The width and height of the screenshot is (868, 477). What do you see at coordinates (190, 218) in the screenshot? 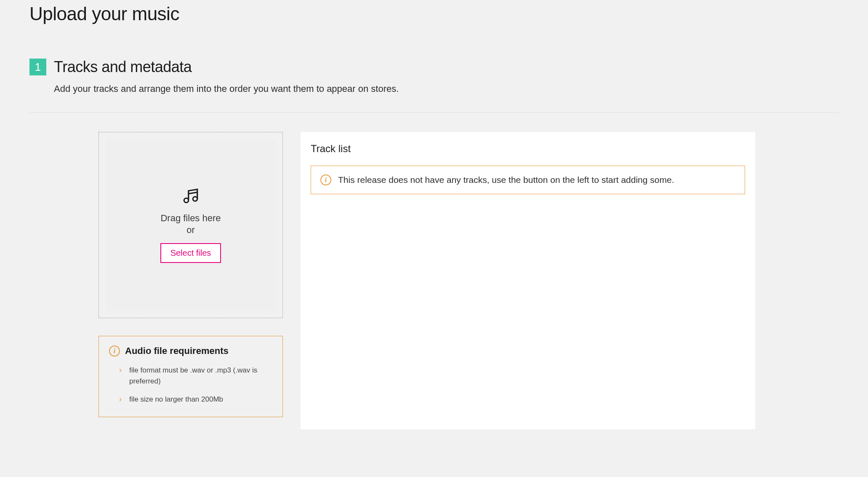
I see `drag-line-1: Drag files here` at bounding box center [190, 218].